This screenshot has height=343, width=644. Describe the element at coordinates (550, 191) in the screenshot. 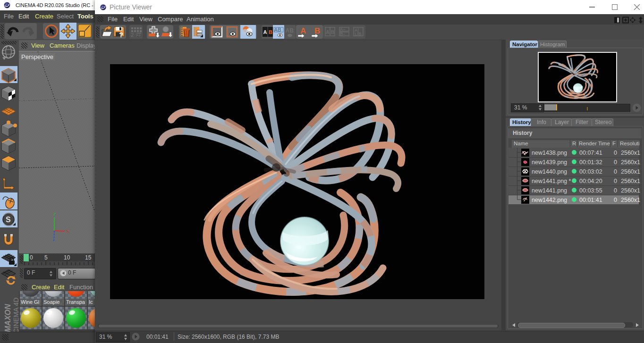

I see `svg-text: new1441.png` at that location.